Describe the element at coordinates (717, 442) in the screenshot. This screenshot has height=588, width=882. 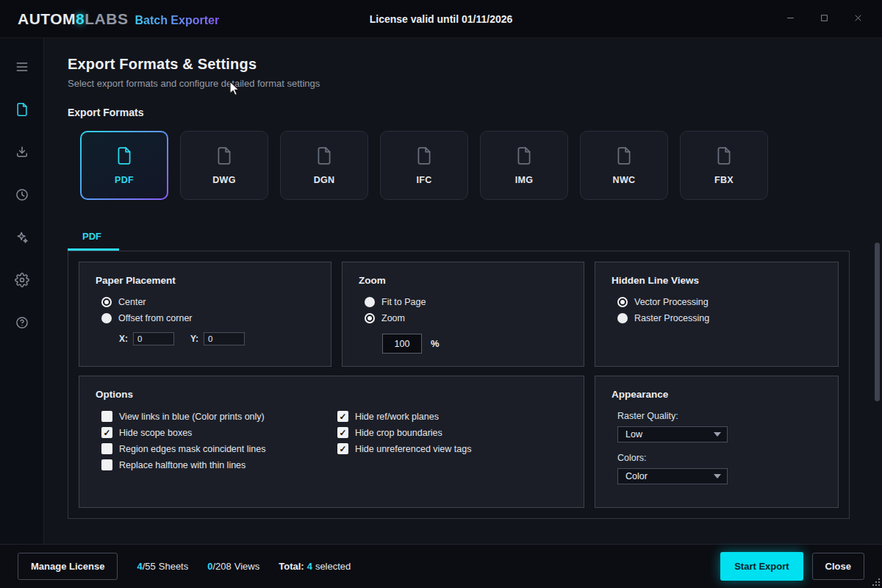
I see `appearance-panel: Appearance Raster Quality: Low Colors: C…` at that location.